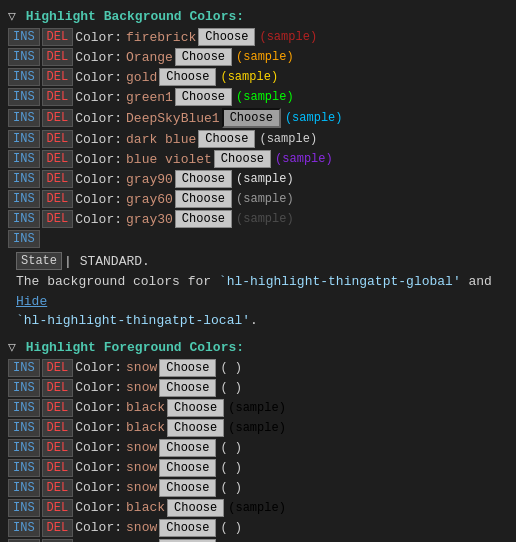  I want to click on table-row: INS DEL Color: gray30 Choose (sample), so click(258, 219).